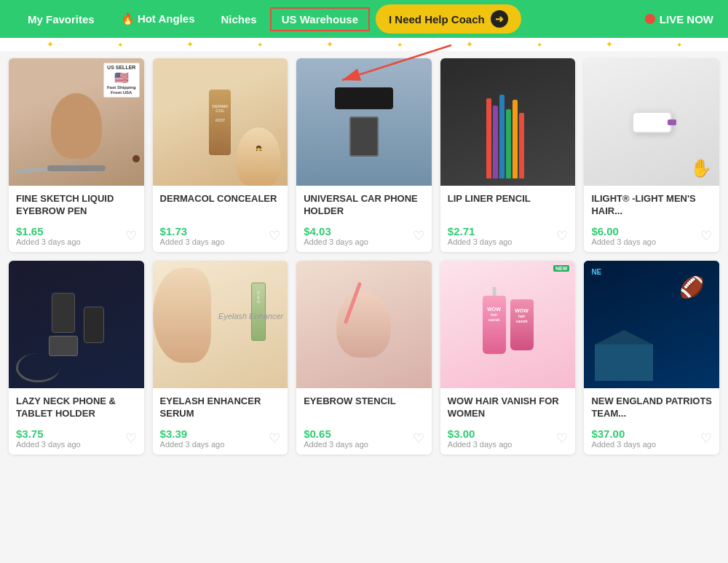 This screenshot has width=728, height=563. Describe the element at coordinates (364, 122) in the screenshot. I see `product-image-car-phone-holder` at that location.